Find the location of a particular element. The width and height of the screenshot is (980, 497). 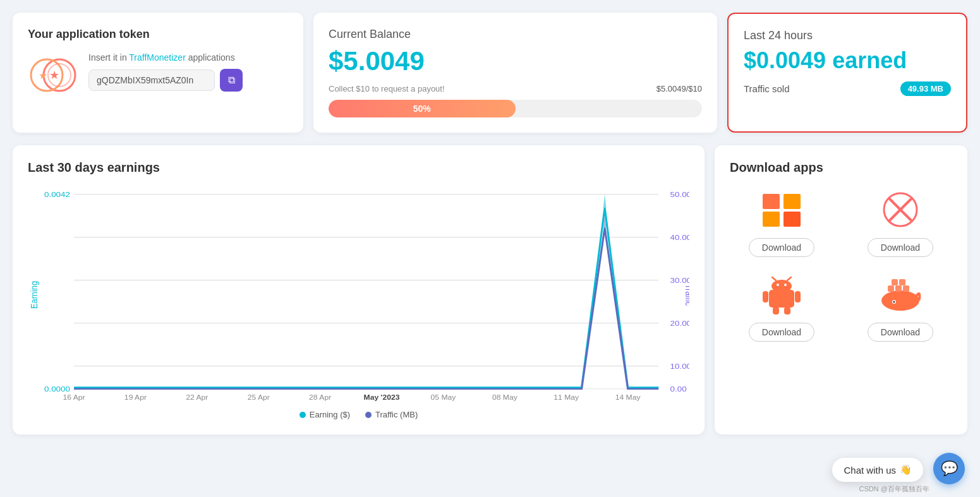

chart-legend: Earning ($) Traffic (MB) is located at coordinates (359, 414).